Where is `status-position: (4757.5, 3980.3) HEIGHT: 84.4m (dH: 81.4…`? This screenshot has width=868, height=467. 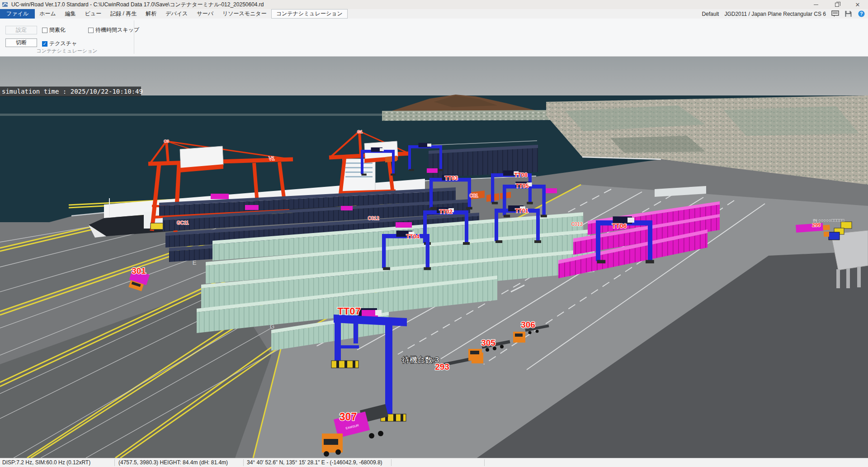
status-position: (4757.5, 3980.3) HEIGHT: 84.4m (dH: 81.4… is located at coordinates (173, 462).